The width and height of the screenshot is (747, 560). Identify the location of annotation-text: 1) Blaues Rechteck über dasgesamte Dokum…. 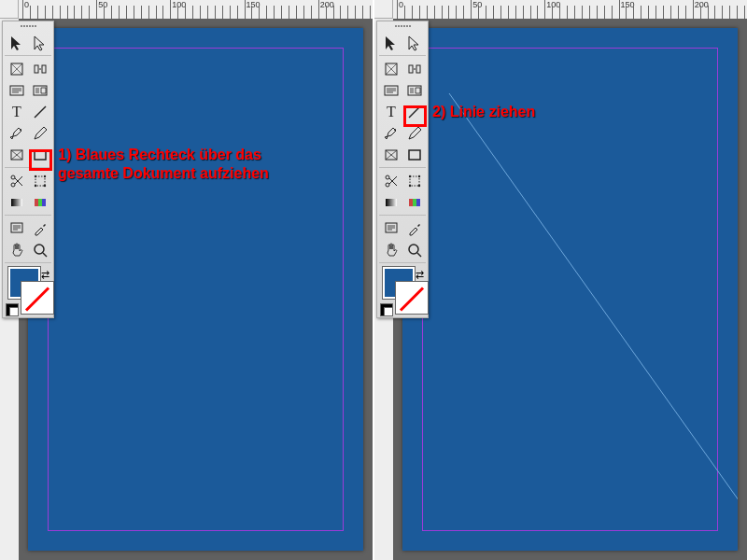
(163, 164).